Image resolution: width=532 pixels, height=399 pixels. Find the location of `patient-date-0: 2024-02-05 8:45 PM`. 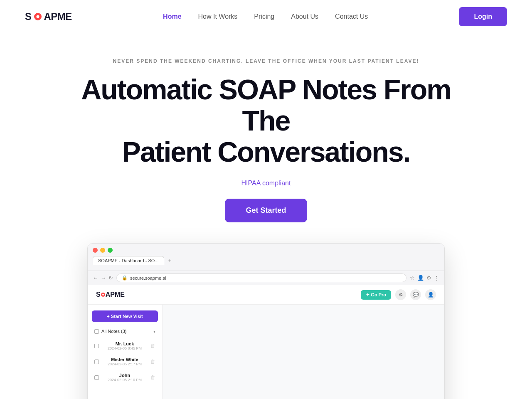

patient-date-0: 2024-02-05 8:45 PM is located at coordinates (125, 348).